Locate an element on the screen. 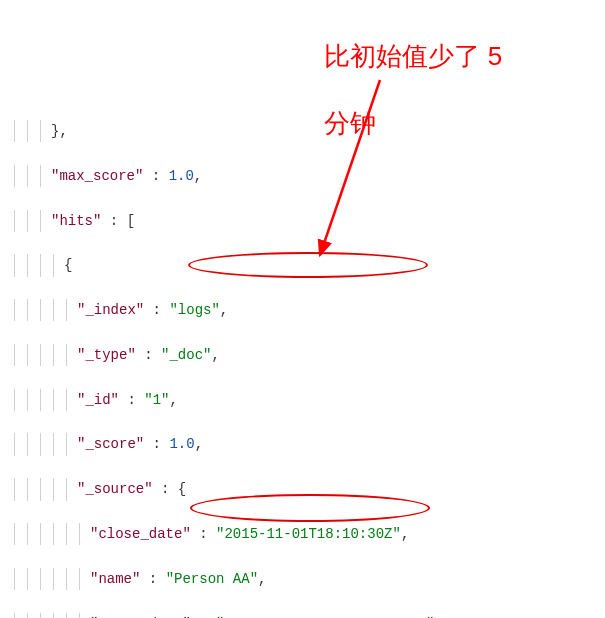 This screenshot has height=618, width=605. json-string: "Person AA" is located at coordinates (212, 579).